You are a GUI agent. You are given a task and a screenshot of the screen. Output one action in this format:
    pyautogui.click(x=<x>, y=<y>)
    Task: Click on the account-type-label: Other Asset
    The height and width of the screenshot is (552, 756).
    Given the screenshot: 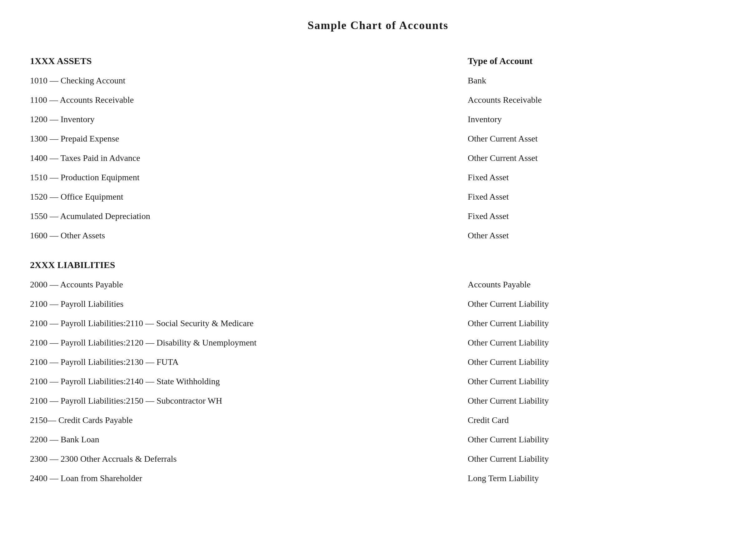 What is the action you would take?
    pyautogui.click(x=597, y=236)
    